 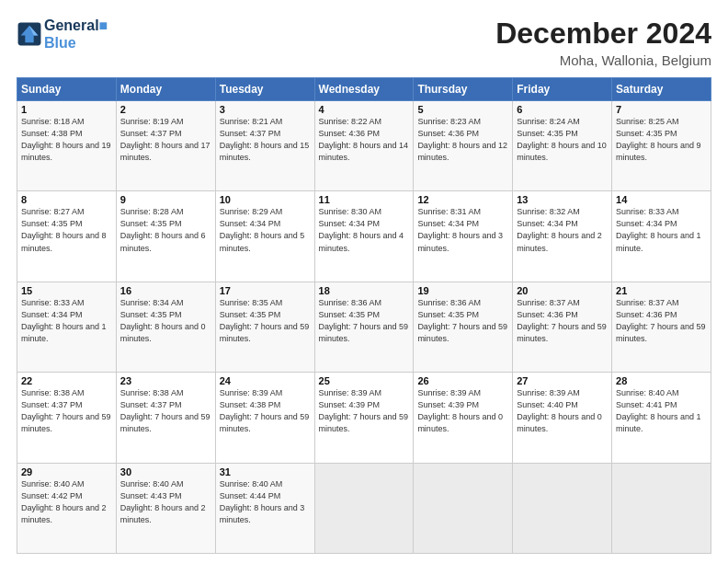 What do you see at coordinates (265, 327) in the screenshot?
I see `calendar-cell: 17 Sunrise: 8:35 AM Sunset: 4:35 PM Dayl…` at bounding box center [265, 327].